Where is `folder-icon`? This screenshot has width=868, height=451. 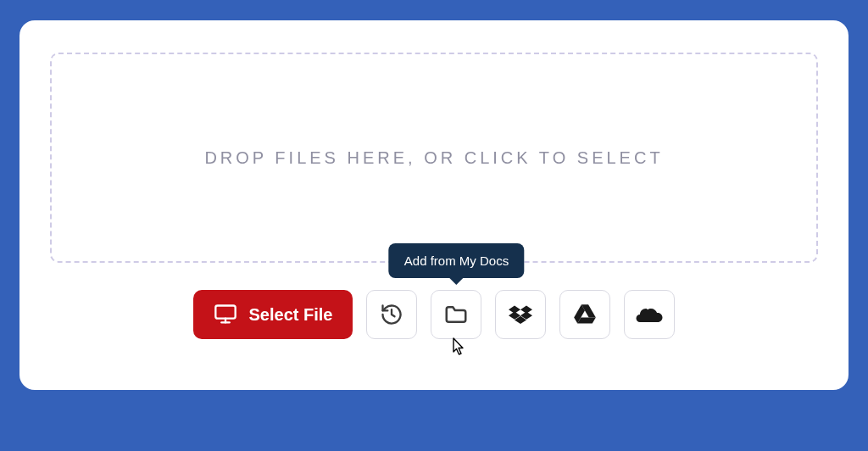
folder-icon is located at coordinates (456, 315).